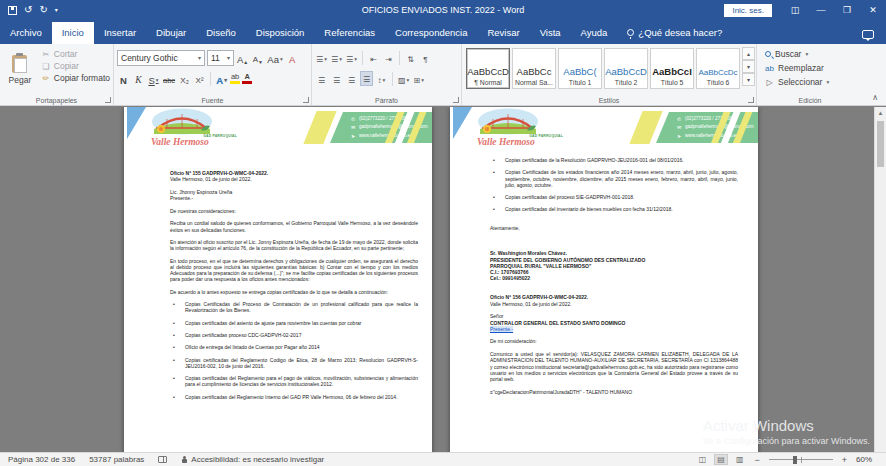  What do you see at coordinates (108, 100) in the screenshot?
I see `clipboard-dialog-launcher` at bounding box center [108, 100].